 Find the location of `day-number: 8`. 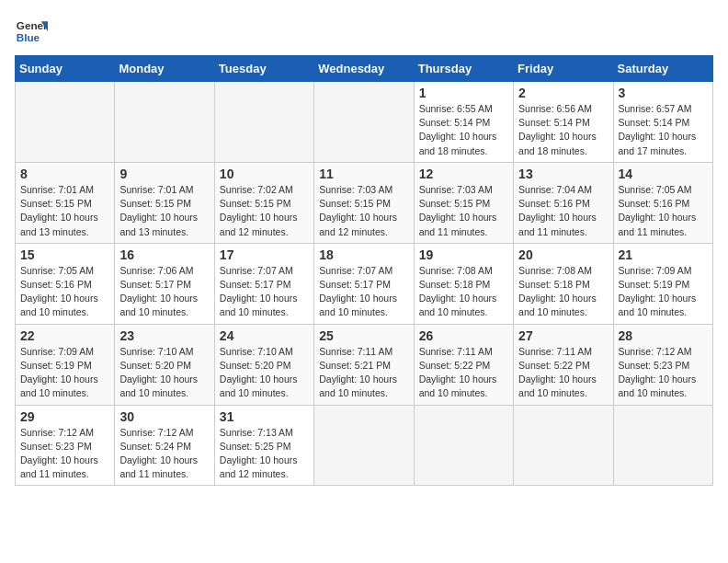

day-number: 8 is located at coordinates (64, 174).